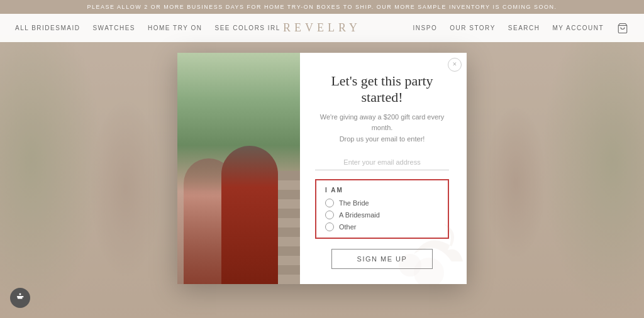  I want to click on modal-title: Let's get this party started!, so click(382, 89).